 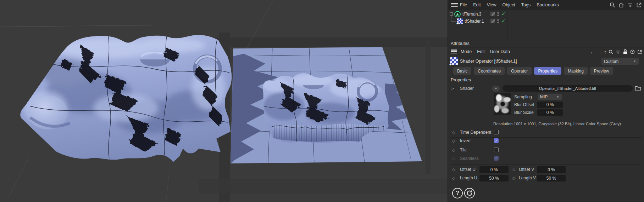 What do you see at coordinates (496, 132) in the screenshot?
I see `time-dependent-checkbox` at bounding box center [496, 132].